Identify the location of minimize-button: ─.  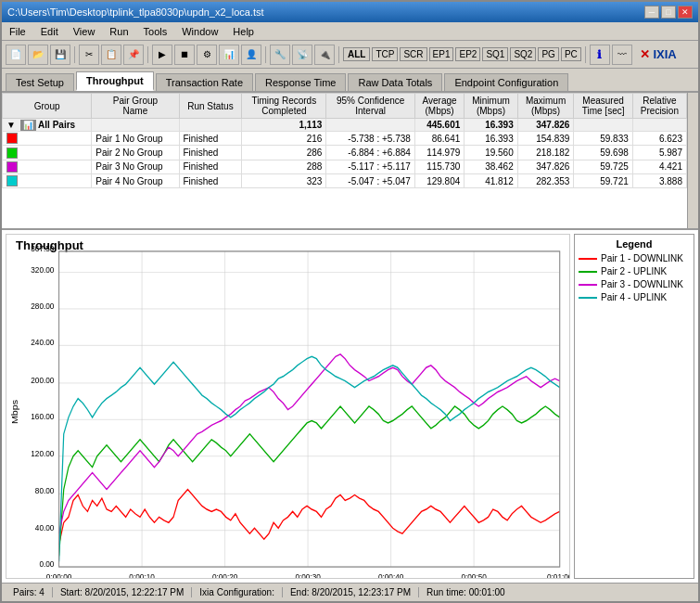
(652, 12).